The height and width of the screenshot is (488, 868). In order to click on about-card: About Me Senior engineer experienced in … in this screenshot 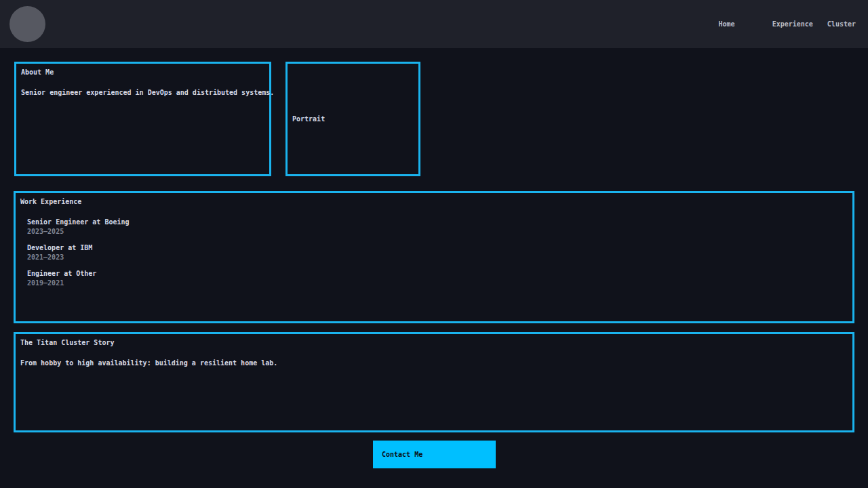, I will do `click(142, 119)`.